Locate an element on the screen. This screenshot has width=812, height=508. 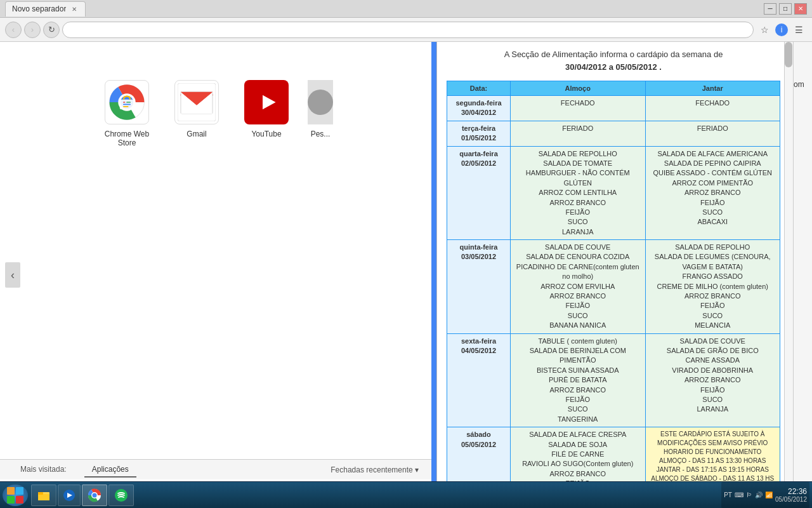
chrome-store-svg is located at coordinates (127, 102).